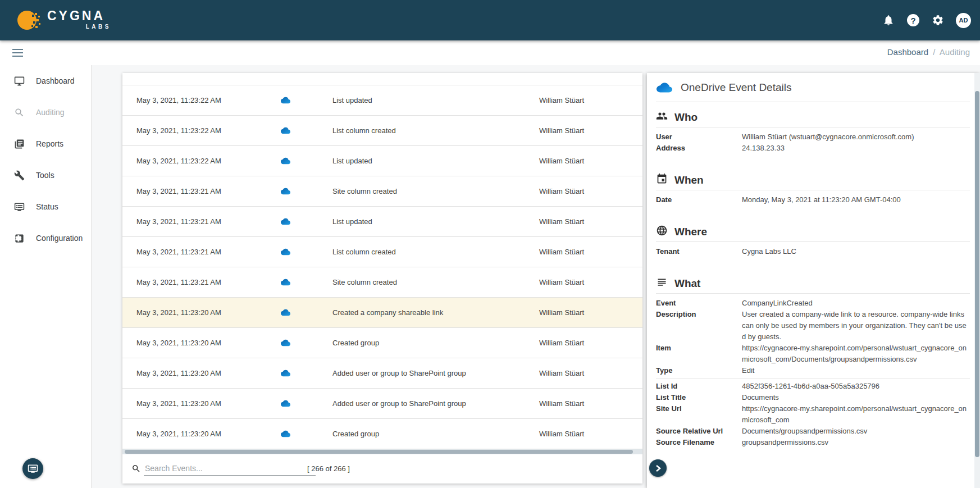  What do you see at coordinates (33, 468) in the screenshot?
I see `support-chat-button` at bounding box center [33, 468].